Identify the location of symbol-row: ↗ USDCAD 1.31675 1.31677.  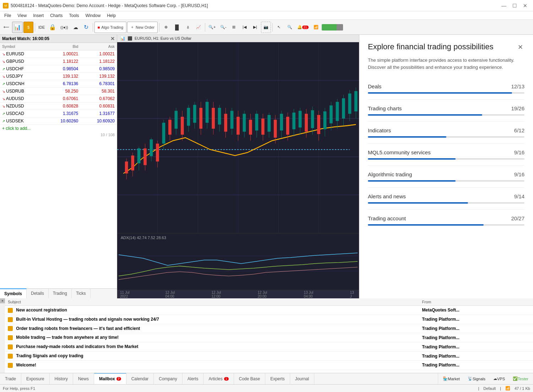
(58, 114).